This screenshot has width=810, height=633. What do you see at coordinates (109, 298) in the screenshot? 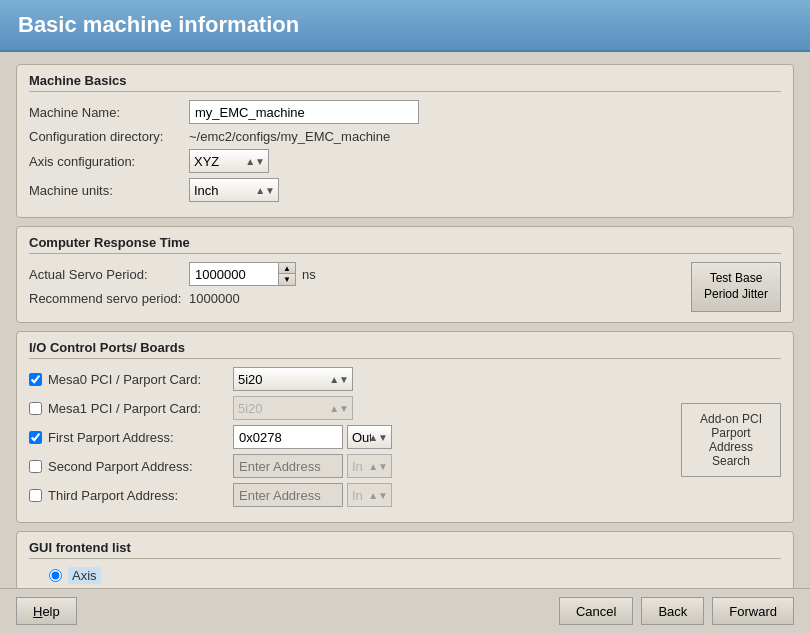
I see `recommend-servo-label: Recommend servo period:` at bounding box center [109, 298].